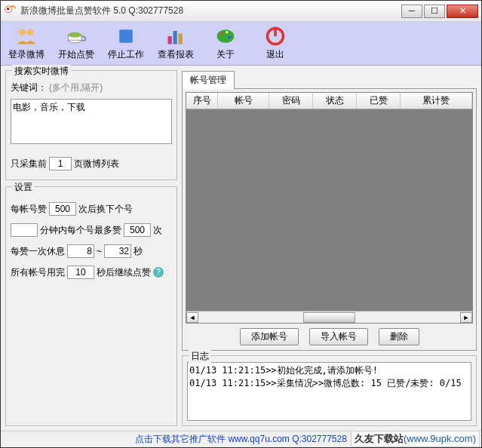 Image resolution: width=482 pixels, height=448 pixels. I want to click on chart-icon, so click(176, 36).